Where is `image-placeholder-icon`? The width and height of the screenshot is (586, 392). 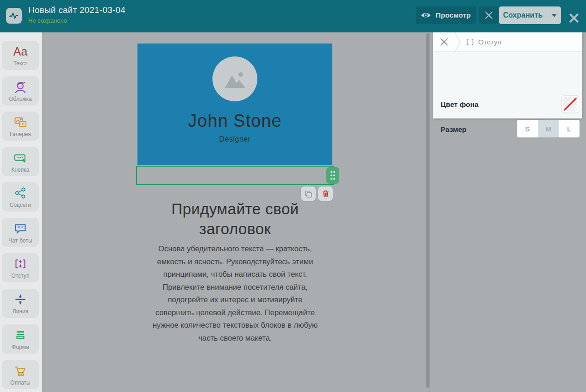 image-placeholder-icon is located at coordinates (235, 79).